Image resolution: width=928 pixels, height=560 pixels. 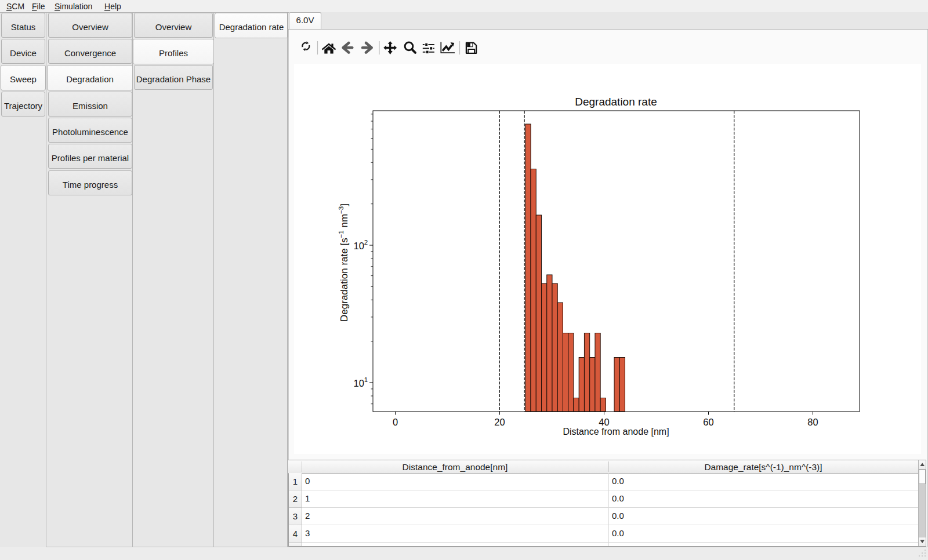 I want to click on svg-text: 60, so click(x=708, y=422).